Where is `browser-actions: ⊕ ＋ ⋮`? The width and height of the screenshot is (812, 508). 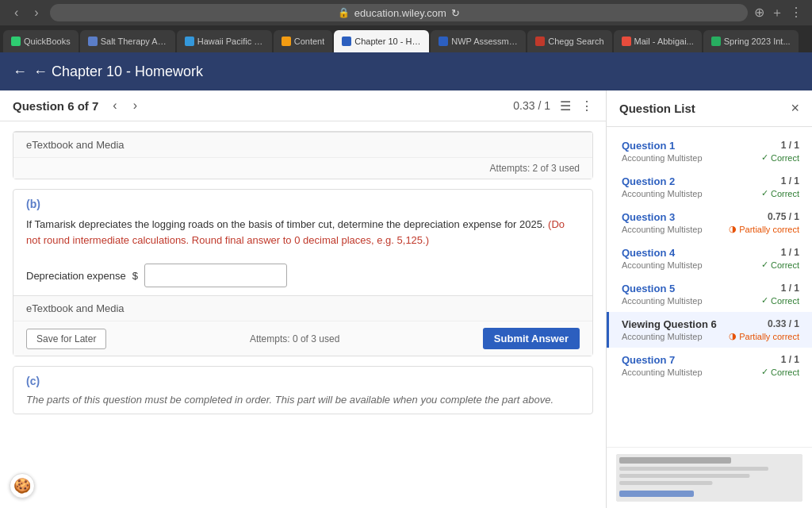
browser-actions: ⊕ ＋ ⋮ is located at coordinates (779, 13).